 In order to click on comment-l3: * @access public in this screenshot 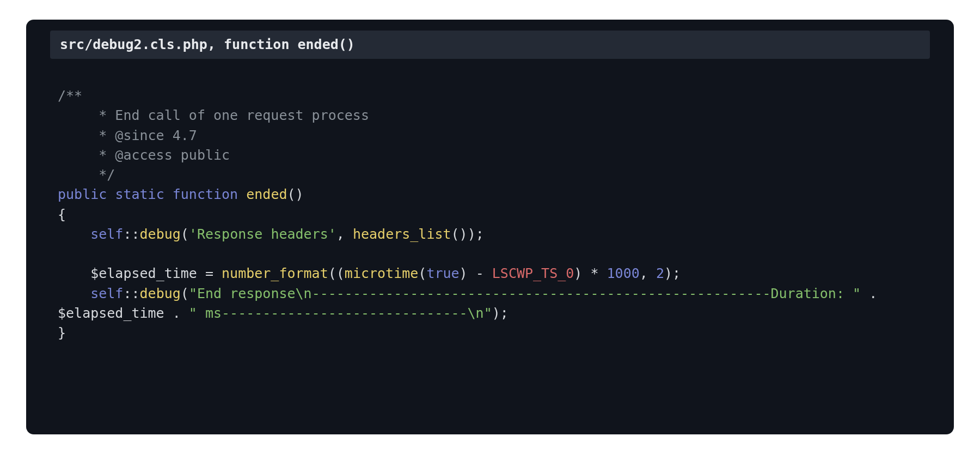, I will do `click(144, 155)`.